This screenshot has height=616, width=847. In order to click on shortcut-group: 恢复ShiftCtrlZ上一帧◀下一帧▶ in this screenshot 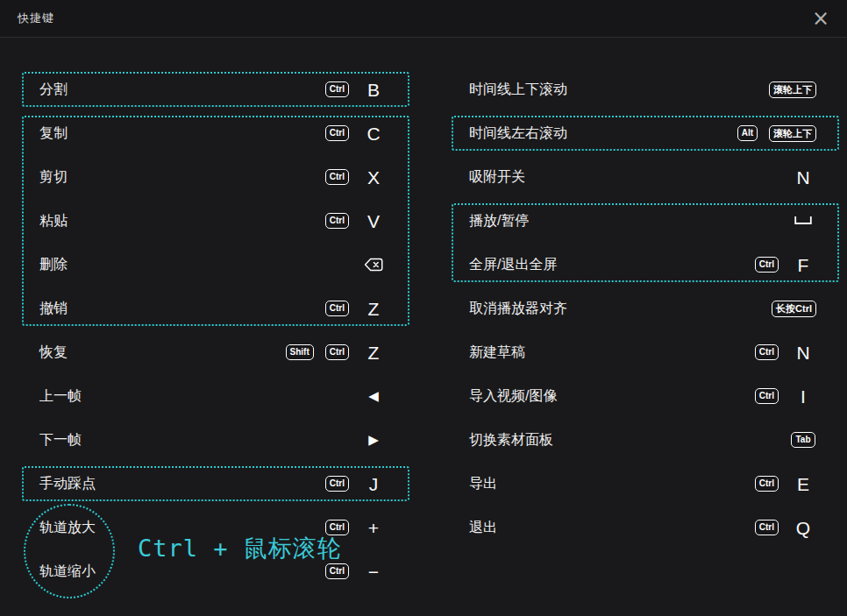, I will do `click(216, 396)`.